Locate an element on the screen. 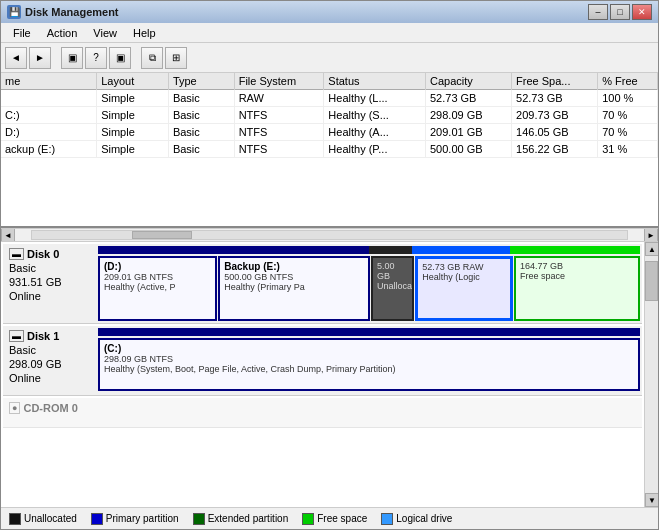 The width and height of the screenshot is (659, 530). menu-help: Help is located at coordinates (144, 33).